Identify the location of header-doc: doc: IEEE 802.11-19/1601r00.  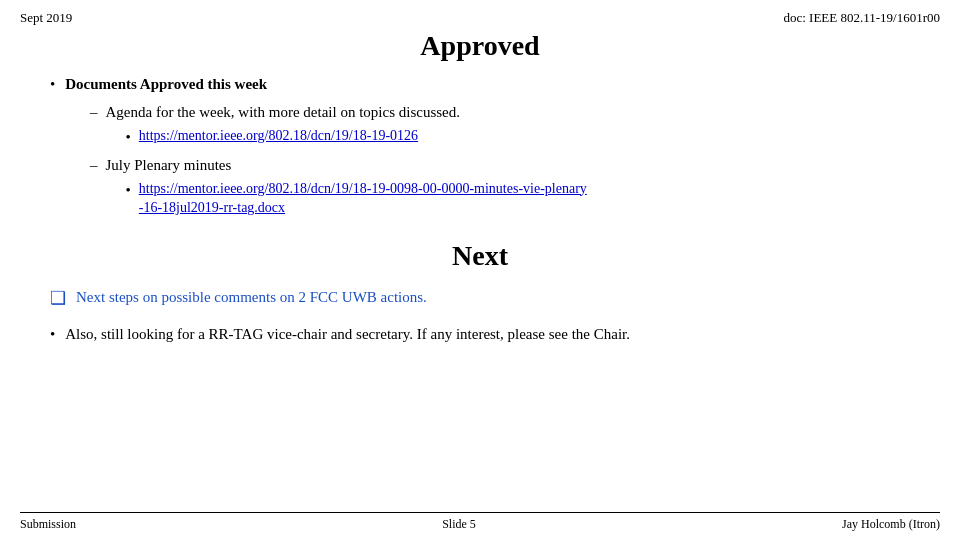
(862, 18).